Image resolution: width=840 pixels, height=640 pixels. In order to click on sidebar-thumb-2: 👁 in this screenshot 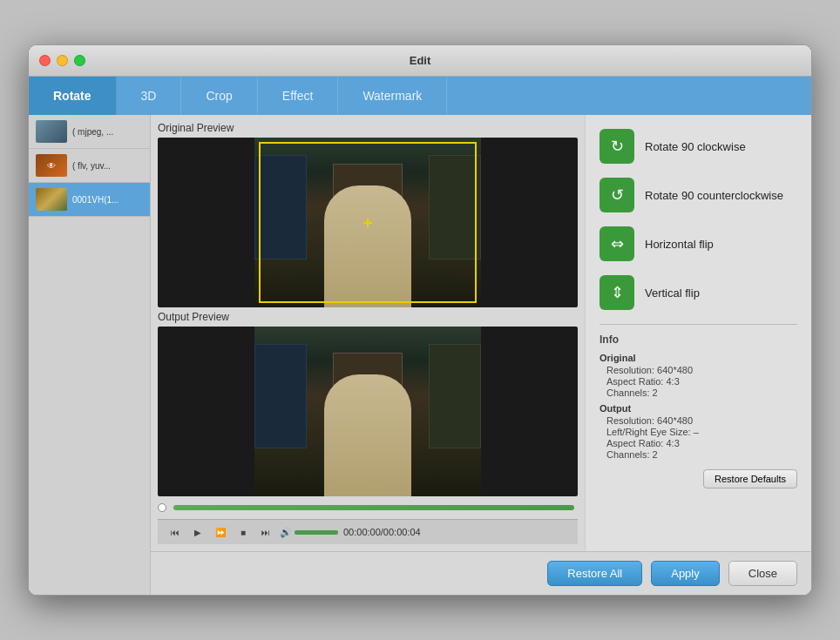, I will do `click(51, 165)`.